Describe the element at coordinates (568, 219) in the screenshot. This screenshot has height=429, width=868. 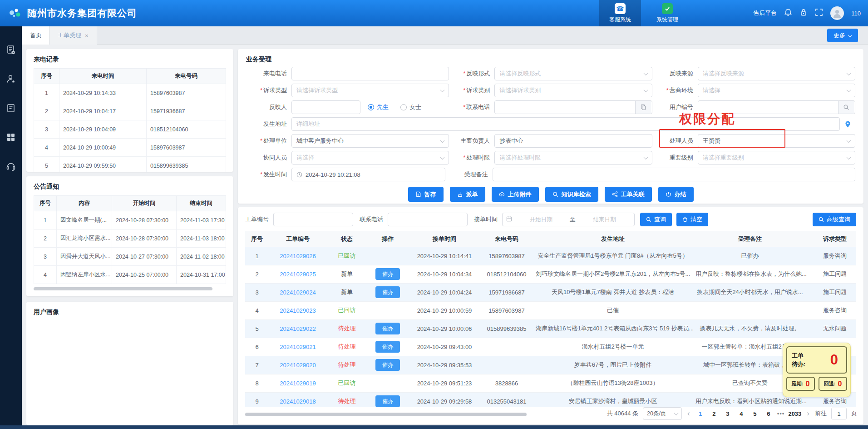
I see `filter-date-range: 开始日期 至 结束日期` at that location.